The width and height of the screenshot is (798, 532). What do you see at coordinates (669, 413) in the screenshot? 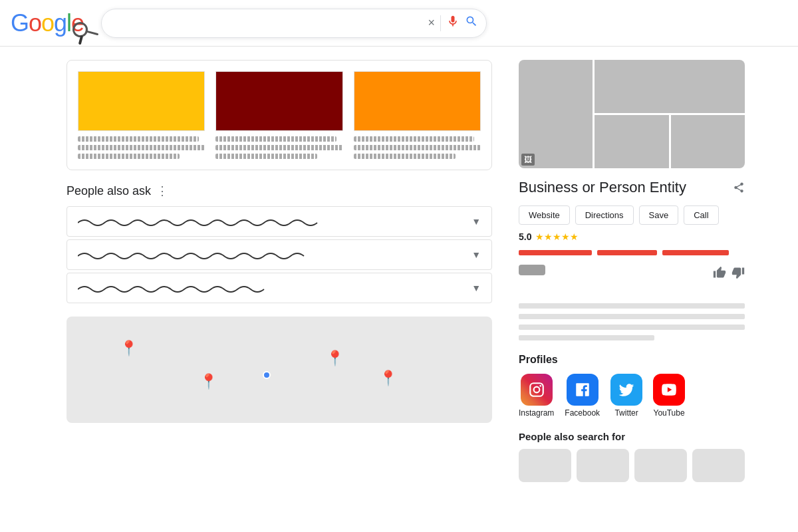
I see `youtube-label: YouTube` at bounding box center [669, 413].